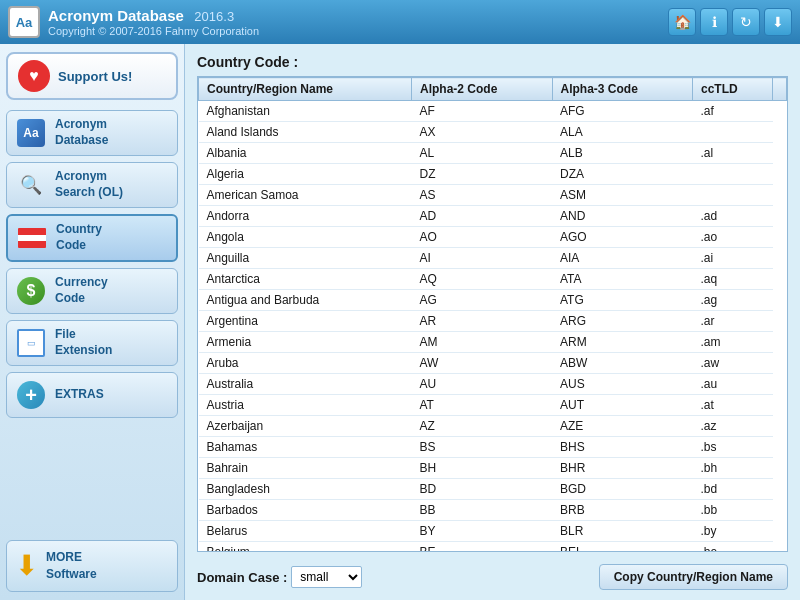  What do you see at coordinates (682, 22) in the screenshot?
I see `home-button: 🏠` at bounding box center [682, 22].